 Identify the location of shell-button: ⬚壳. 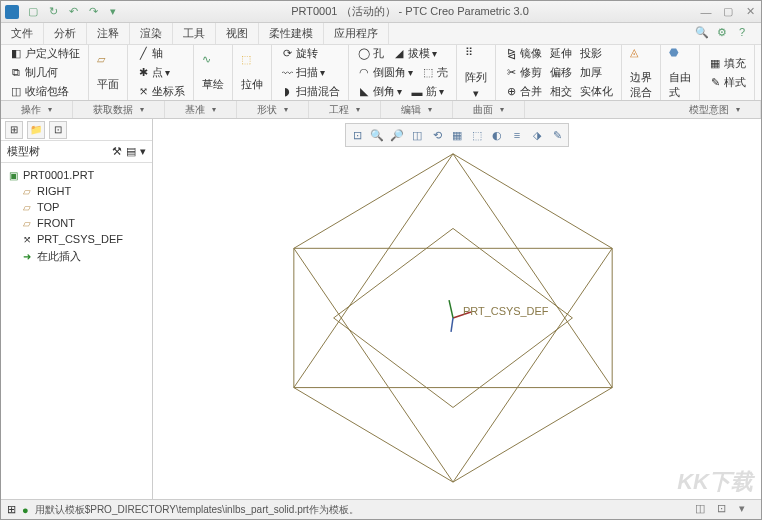
(434, 72).